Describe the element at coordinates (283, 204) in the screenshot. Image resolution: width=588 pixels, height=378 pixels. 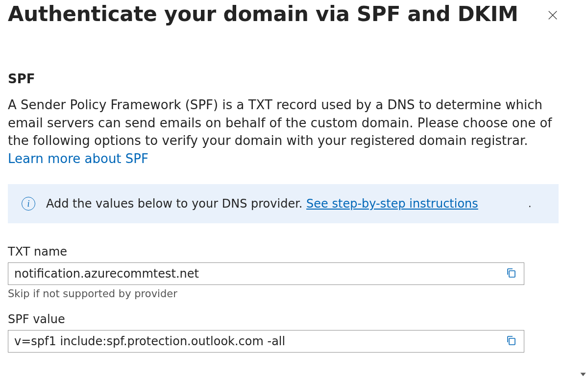
I see `spf-info-bar: i Add the values below to your DNS provi…` at that location.